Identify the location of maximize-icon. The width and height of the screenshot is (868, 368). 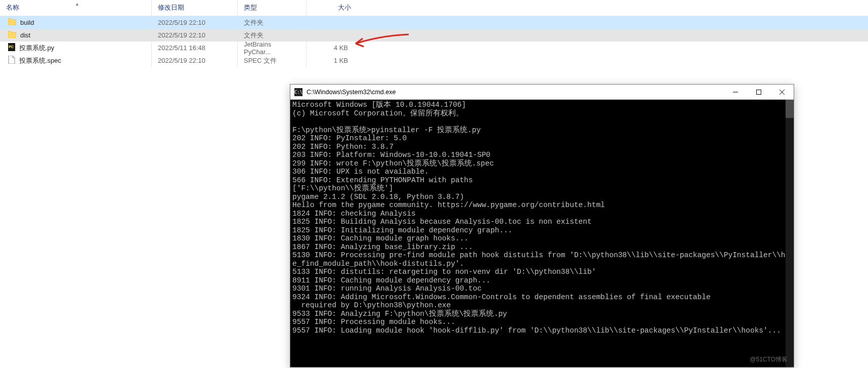
(759, 92).